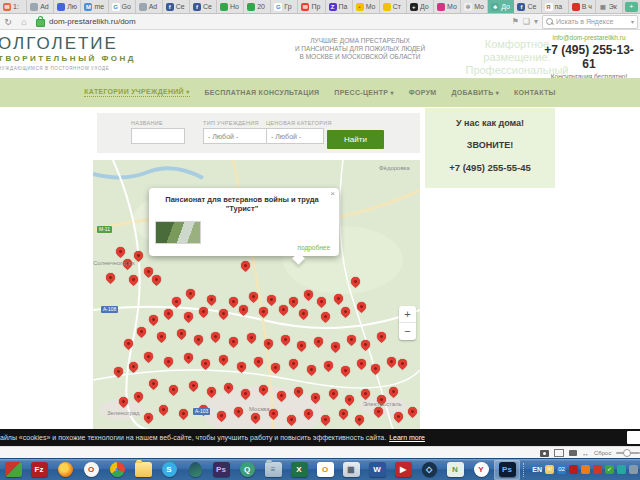 Image resolution: width=640 pixels, height=480 pixels. What do you see at coordinates (602, 453) in the screenshot?
I see `reset-button: Сброс` at bounding box center [602, 453].